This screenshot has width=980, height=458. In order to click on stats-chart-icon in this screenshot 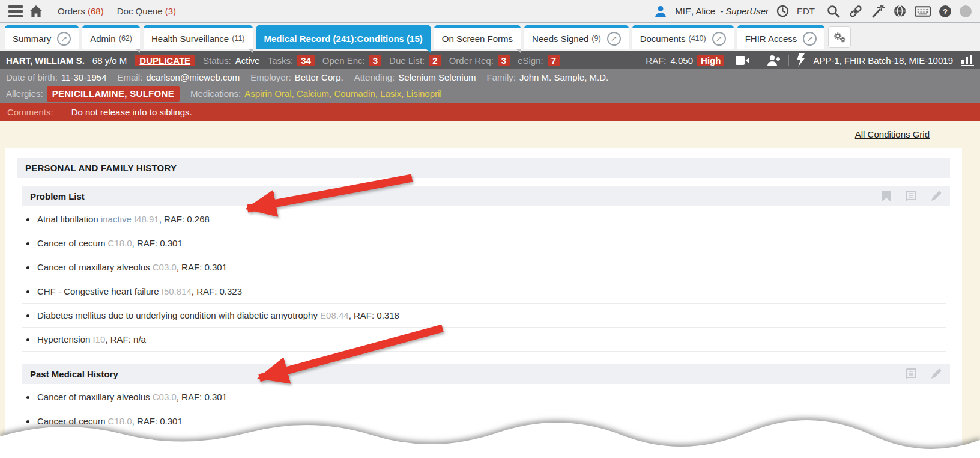, I will do `click(967, 60)`.